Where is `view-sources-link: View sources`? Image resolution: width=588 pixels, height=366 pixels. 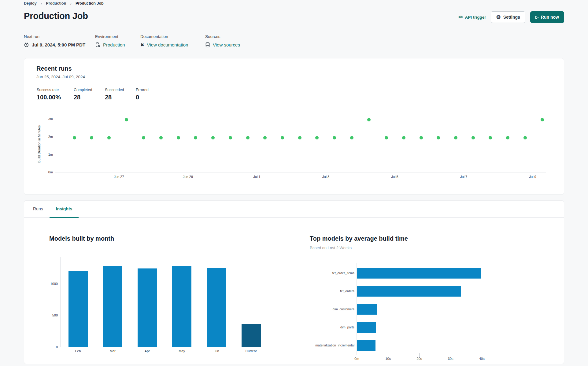 view-sources-link: View sources is located at coordinates (226, 45).